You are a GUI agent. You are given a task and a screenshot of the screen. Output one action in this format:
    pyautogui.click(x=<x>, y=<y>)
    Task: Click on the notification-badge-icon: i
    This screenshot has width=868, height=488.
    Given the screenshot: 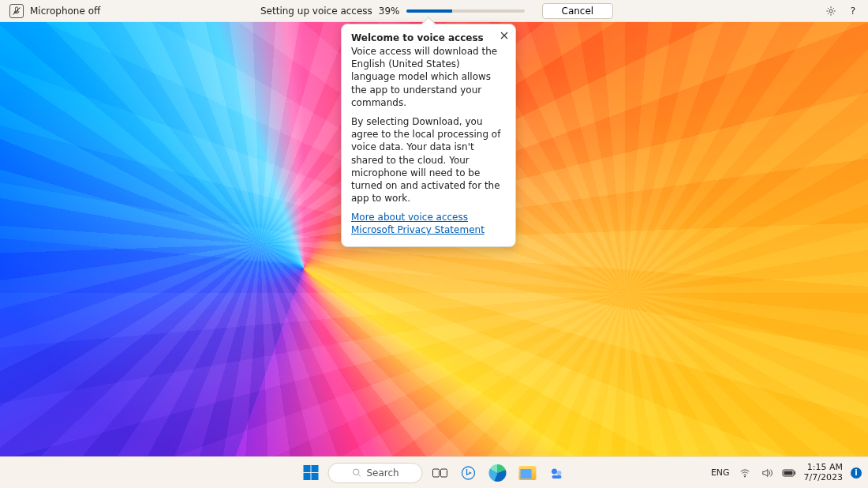 What is the action you would take?
    pyautogui.click(x=855, y=472)
    